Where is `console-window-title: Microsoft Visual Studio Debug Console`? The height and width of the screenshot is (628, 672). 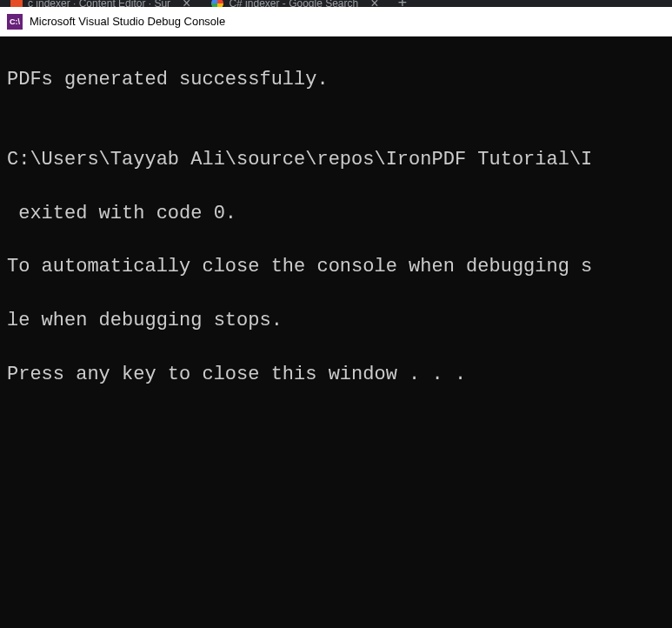 console-window-title: Microsoft Visual Studio Debug Console is located at coordinates (127, 21).